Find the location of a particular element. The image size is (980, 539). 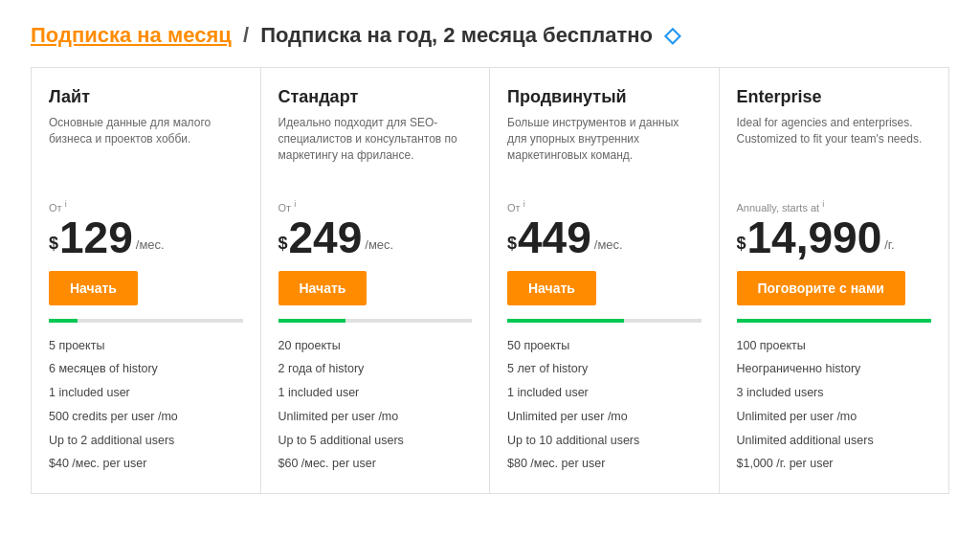

price-currency-advanced: $ is located at coordinates (512, 243).